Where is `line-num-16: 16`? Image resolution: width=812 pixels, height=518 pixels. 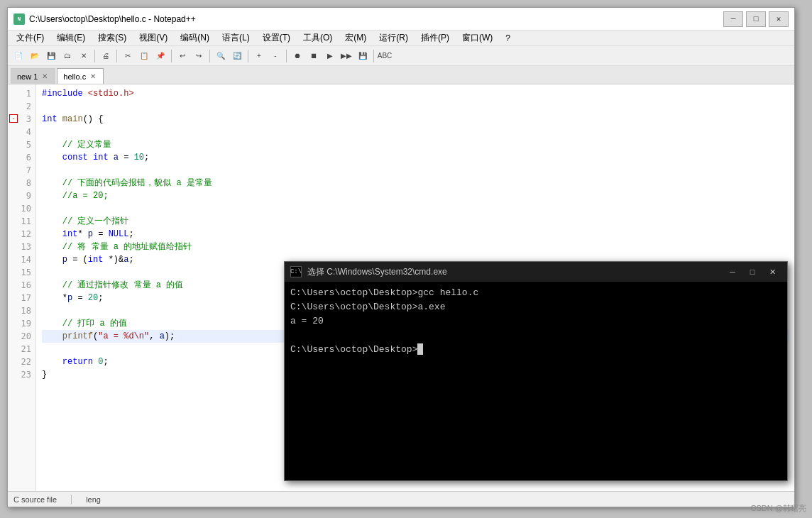 line-num-16: 16 is located at coordinates (21, 285).